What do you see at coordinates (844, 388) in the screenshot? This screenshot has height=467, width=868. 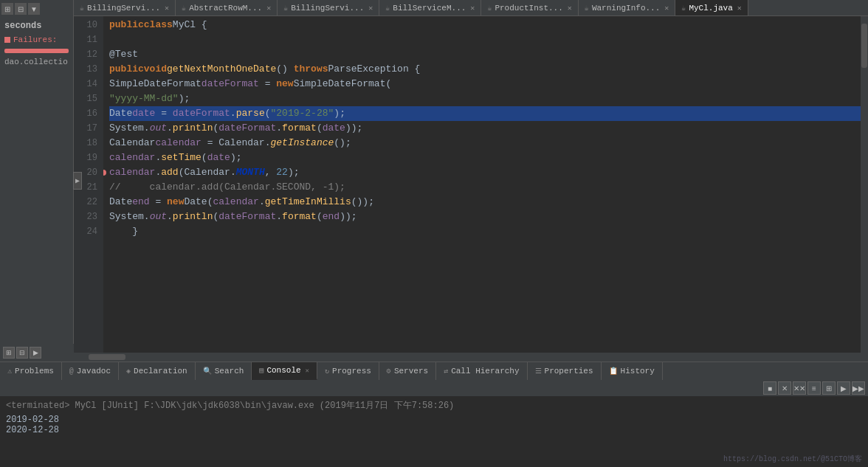 I see `console-btn-pin: ▶` at bounding box center [844, 388].